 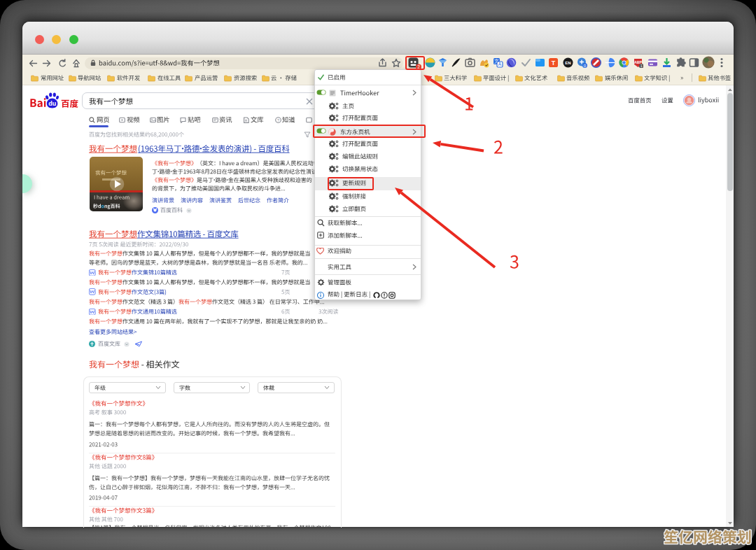 I want to click on svg-text: du, so click(x=52, y=104).